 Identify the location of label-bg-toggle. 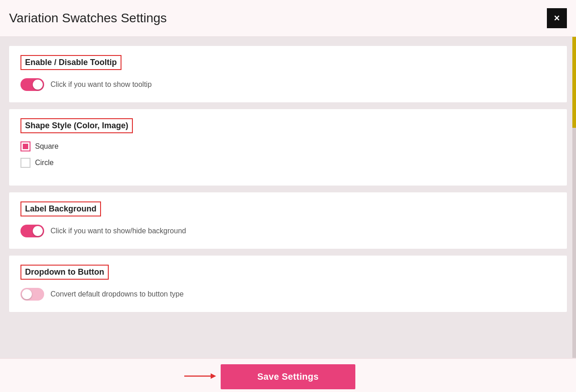
(32, 231).